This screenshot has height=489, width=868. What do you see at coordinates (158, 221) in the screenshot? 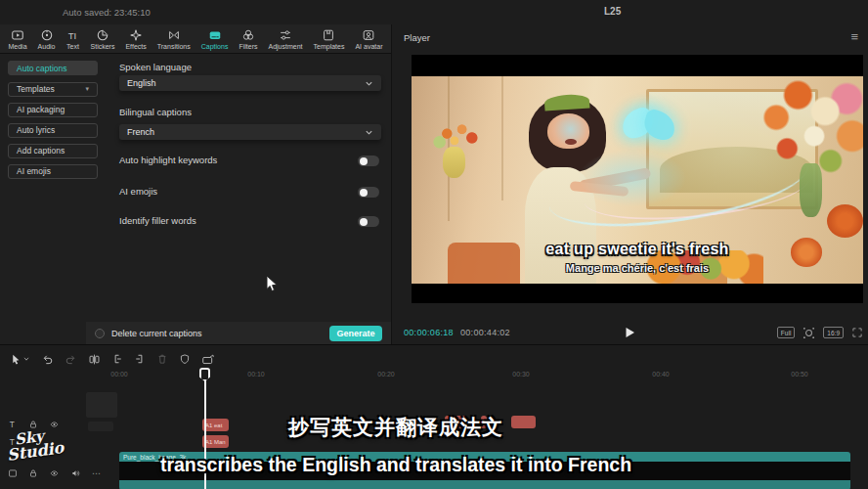
I see `filler-words-label: Identify filler words` at bounding box center [158, 221].